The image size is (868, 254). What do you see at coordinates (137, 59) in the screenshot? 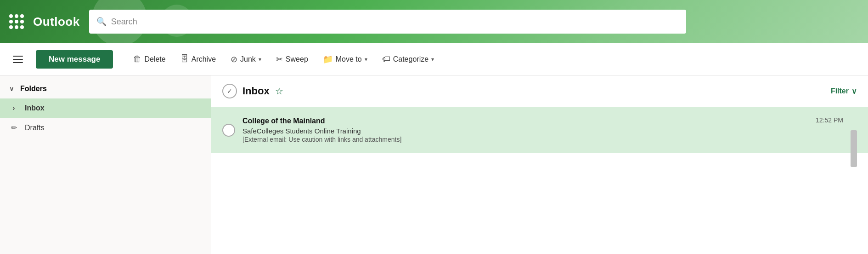
I see `delete-icon: 🗑` at bounding box center [137, 59].